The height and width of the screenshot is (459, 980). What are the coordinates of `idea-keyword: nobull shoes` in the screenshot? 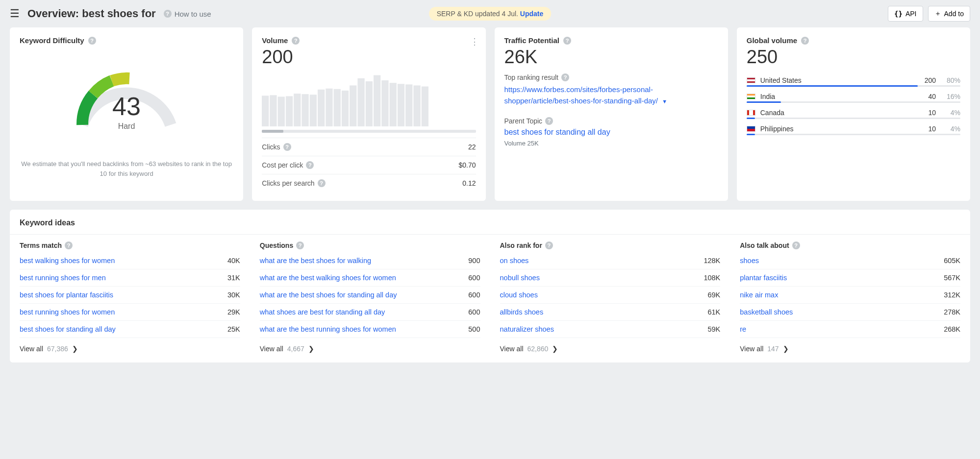 It's located at (520, 278).